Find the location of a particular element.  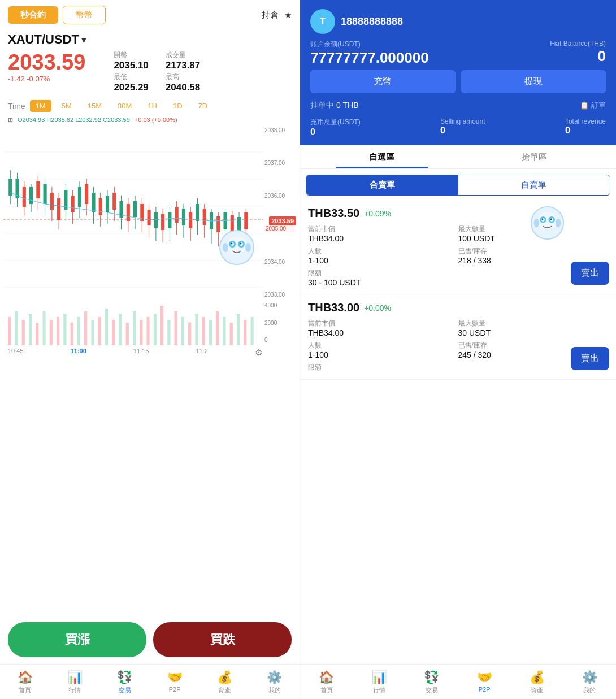

left-nav-home-label: 首頁 is located at coordinates (25, 691).